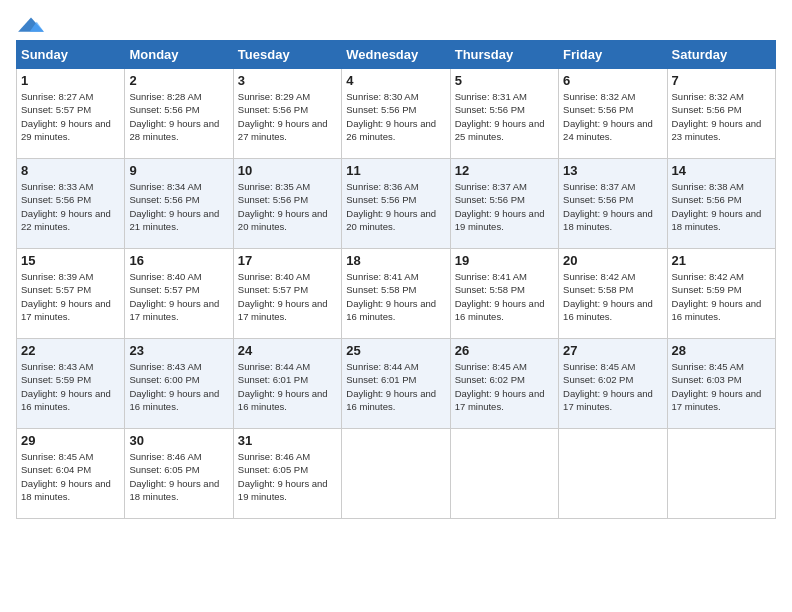 This screenshot has width=792, height=612. I want to click on day-info: Sunrise: 8:33 AM Sunset: 5:56 PM Dayligh…, so click(70, 206).